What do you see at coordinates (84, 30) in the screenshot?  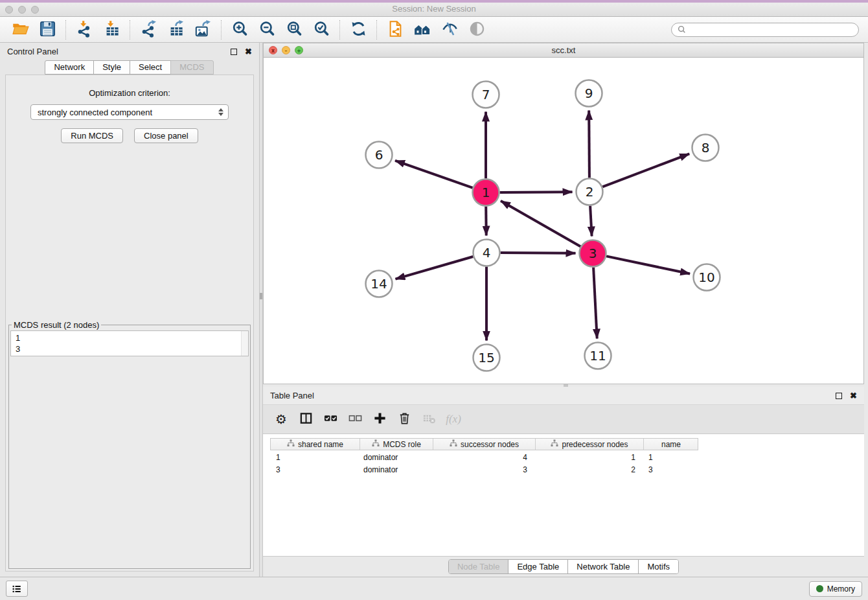 I see `import-network-button` at bounding box center [84, 30].